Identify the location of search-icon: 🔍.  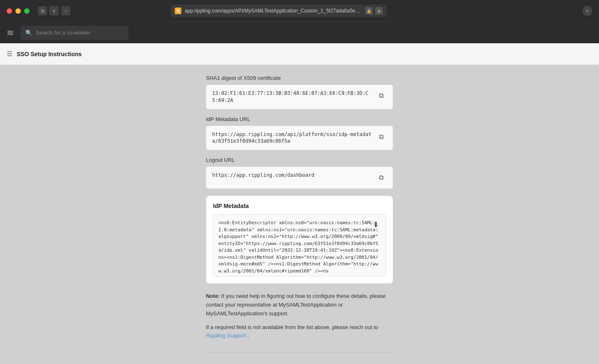
(29, 33).